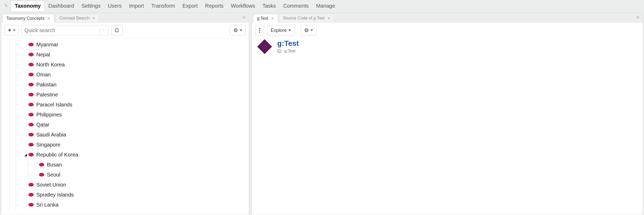  Describe the element at coordinates (125, 195) in the screenshot. I see `tree-node: Spratley Islands` at that location.